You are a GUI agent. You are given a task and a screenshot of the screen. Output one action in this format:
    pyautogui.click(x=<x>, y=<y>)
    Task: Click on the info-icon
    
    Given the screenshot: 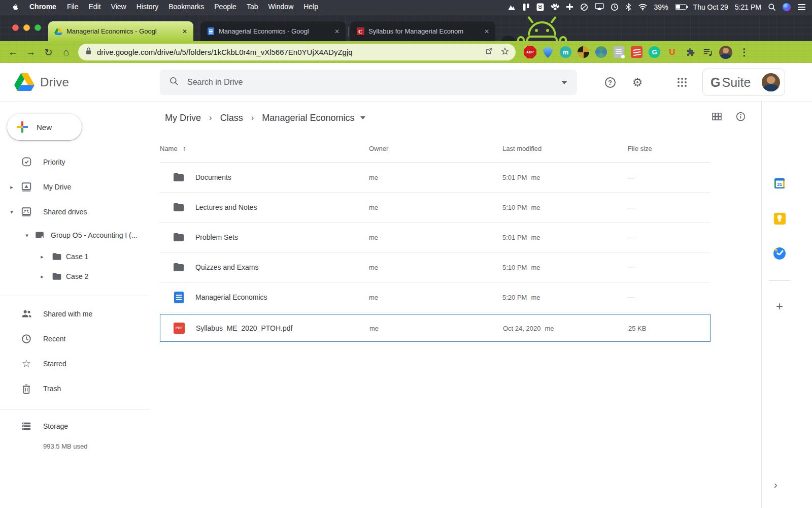 What is the action you would take?
    pyautogui.click(x=741, y=118)
    